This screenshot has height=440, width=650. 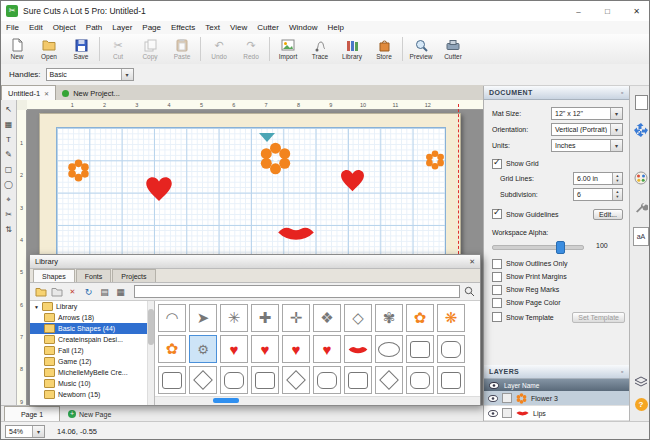 I want to click on library-horizontal-scrollbar, so click(x=318, y=400).